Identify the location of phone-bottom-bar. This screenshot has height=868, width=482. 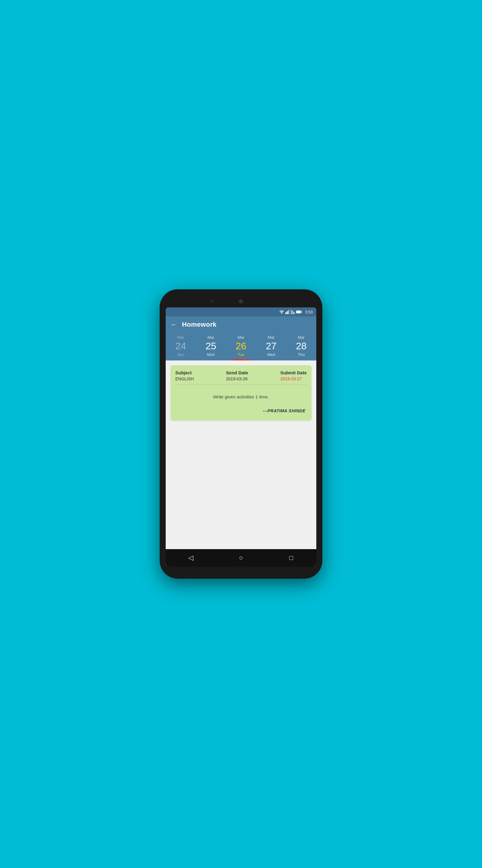
(241, 569).